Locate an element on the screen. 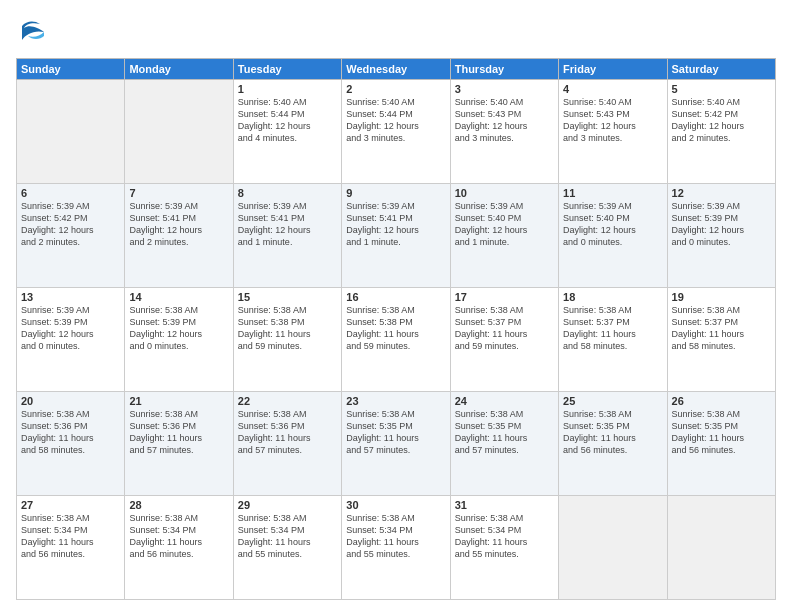 The image size is (792, 612). calendar-cell: 1Sunrise: 5:40 AM Sunset: 5:44 PM Daylig… is located at coordinates (287, 132).